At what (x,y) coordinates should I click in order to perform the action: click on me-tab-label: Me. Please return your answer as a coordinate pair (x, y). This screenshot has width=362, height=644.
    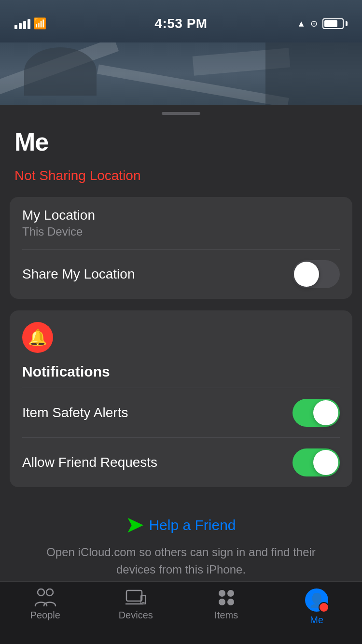
    Looking at the image, I should click on (317, 620).